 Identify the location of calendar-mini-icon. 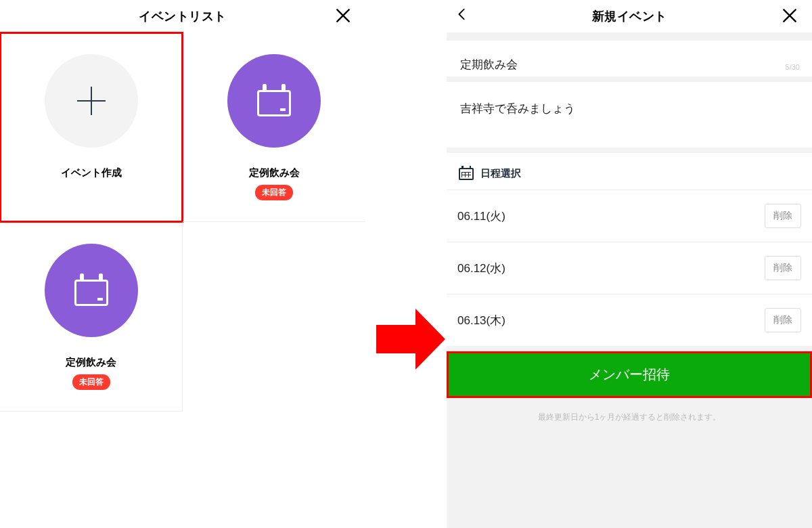
(466, 173).